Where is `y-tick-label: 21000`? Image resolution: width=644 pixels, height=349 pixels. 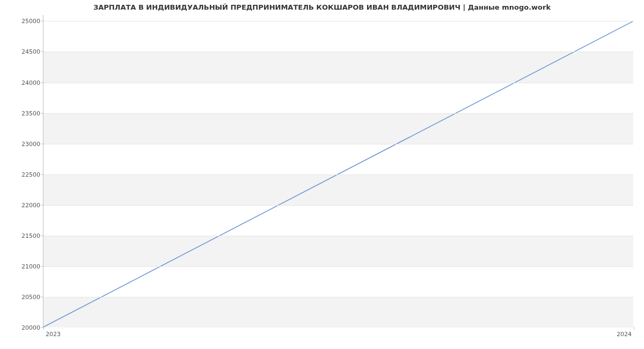
y-tick-label: 21000 is located at coordinates (28, 266).